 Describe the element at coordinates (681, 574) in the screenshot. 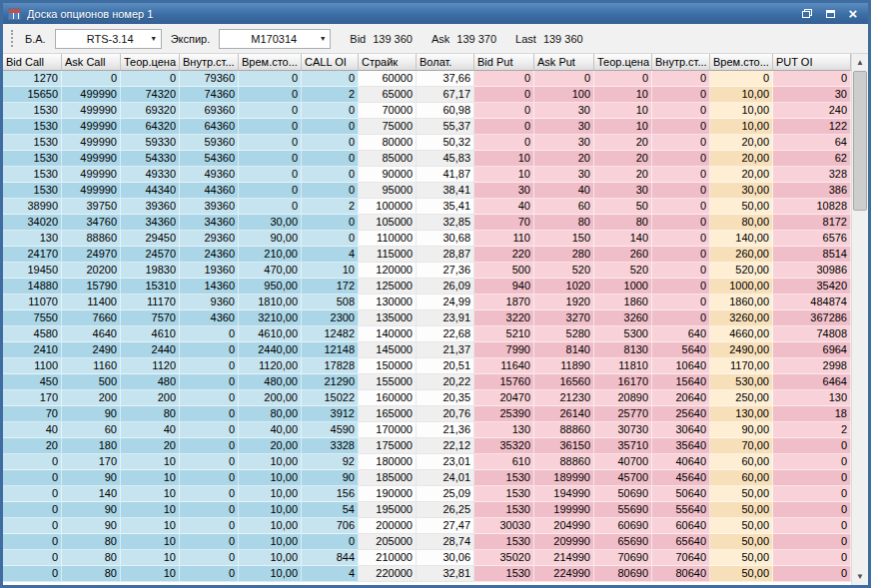

I see `cell: 80640` at that location.